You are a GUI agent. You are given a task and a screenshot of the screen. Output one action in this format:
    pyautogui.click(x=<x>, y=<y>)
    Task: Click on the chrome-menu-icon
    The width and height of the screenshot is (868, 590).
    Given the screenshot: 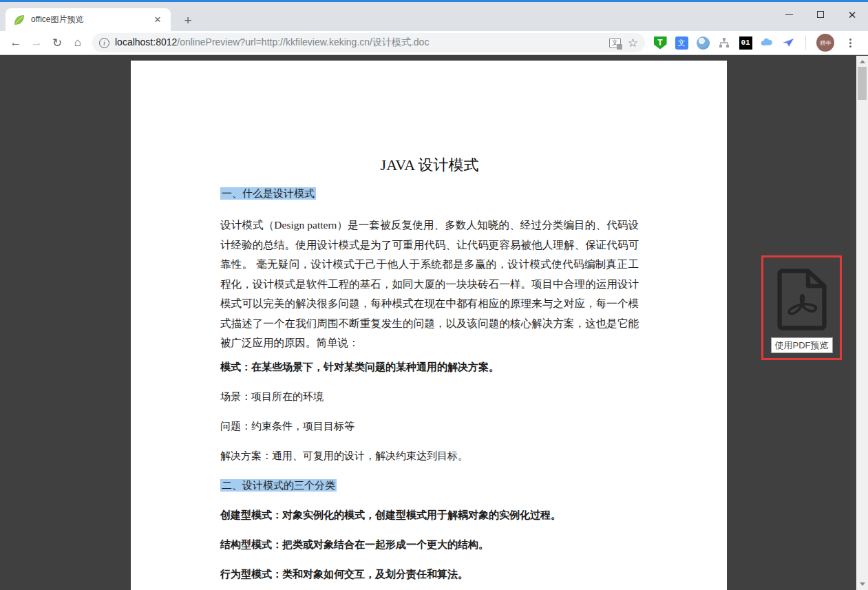 What is the action you would take?
    pyautogui.click(x=850, y=43)
    